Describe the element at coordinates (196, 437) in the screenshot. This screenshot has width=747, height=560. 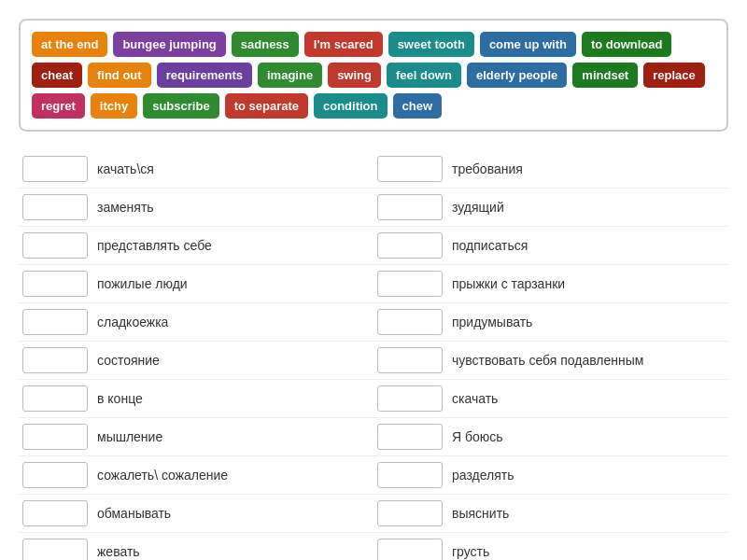
I see `left-match-row: мышление` at that location.